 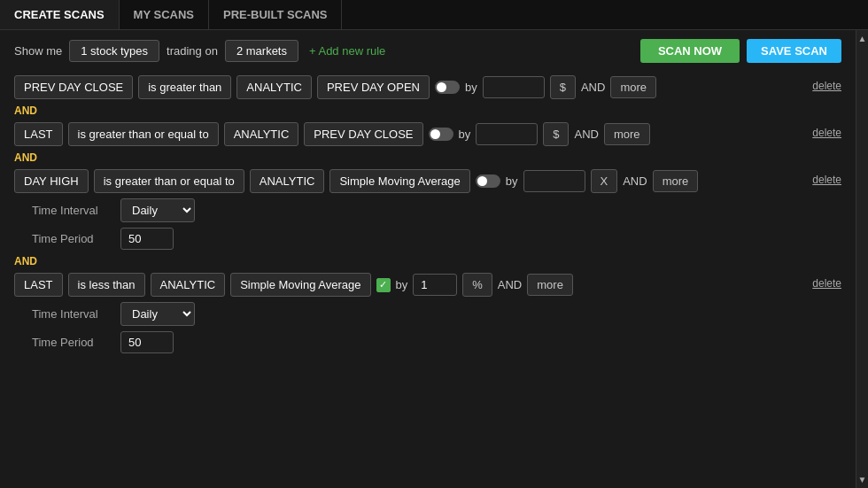 I want to click on rule4-and-label: AND, so click(x=510, y=285).